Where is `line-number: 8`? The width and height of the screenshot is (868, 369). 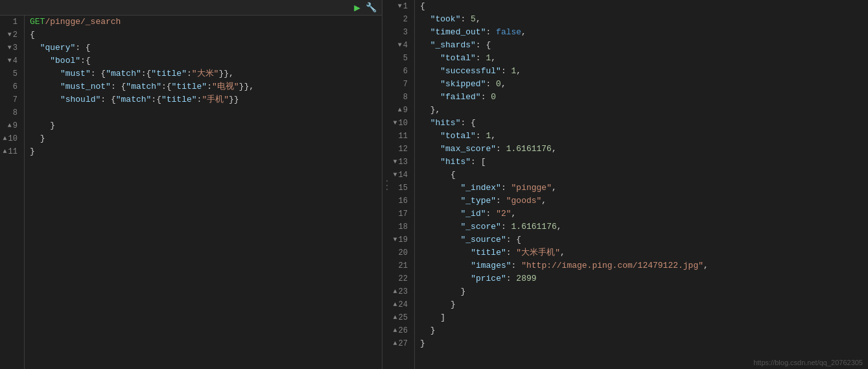 line-number: 8 is located at coordinates (401, 97).